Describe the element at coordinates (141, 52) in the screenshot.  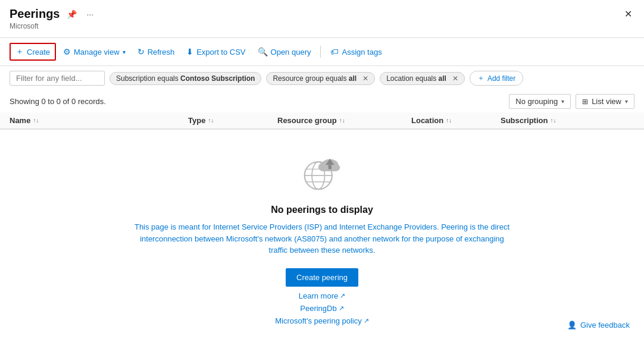
I see `refresh-icon: ↻` at that location.